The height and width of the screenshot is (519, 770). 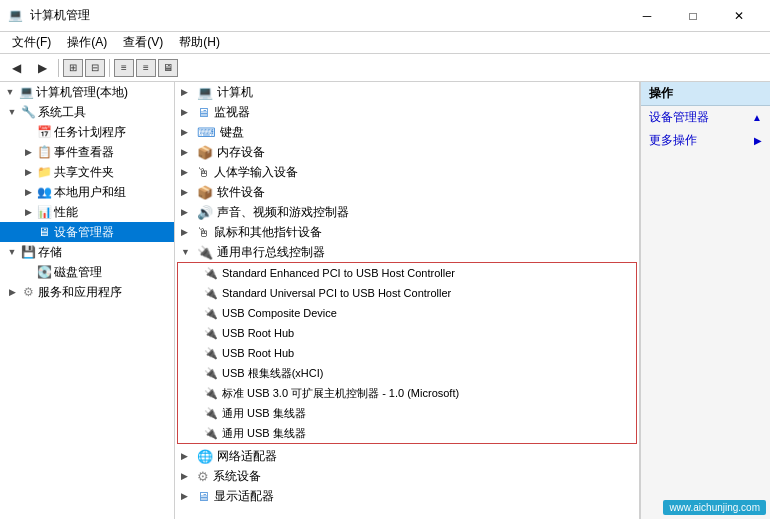 I want to click on expand-users: ▶, so click(x=28, y=192).